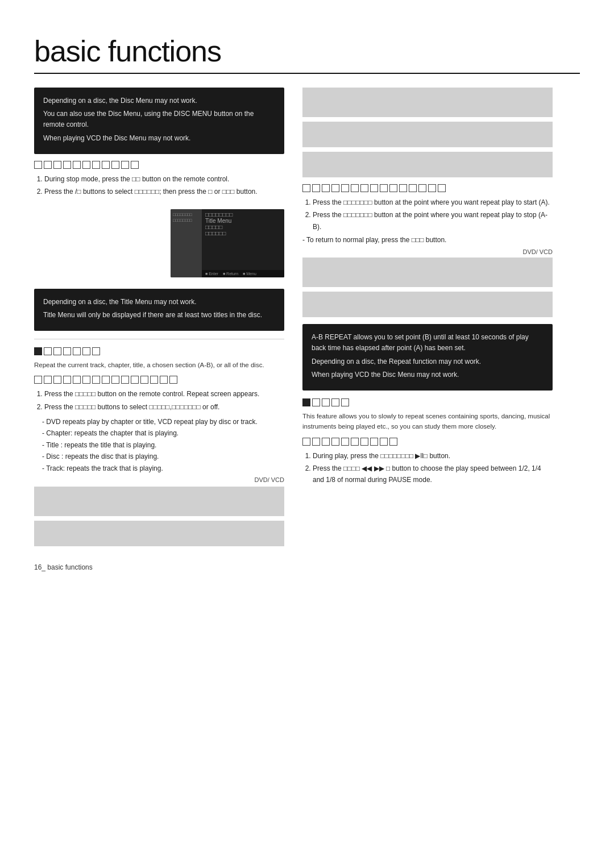 This screenshot has width=614, height=868. I want to click on menu-item: □□□□□□□□, so click(243, 215).